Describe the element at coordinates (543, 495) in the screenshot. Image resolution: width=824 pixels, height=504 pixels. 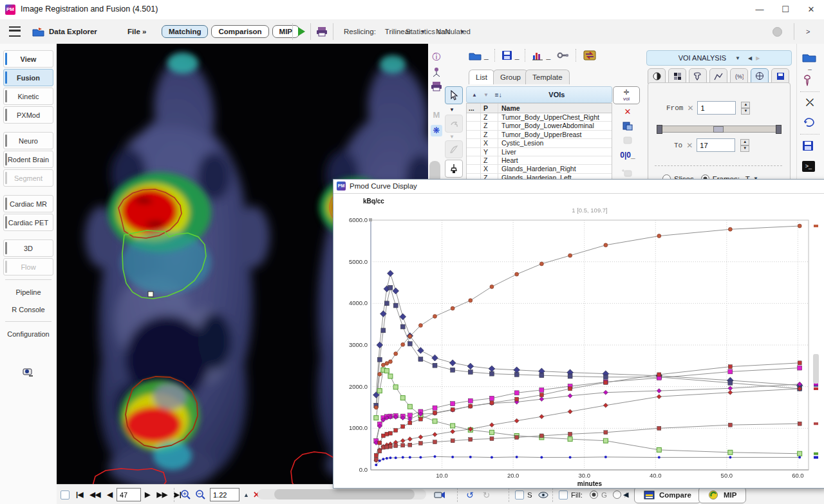
I see `eye-icon` at that location.